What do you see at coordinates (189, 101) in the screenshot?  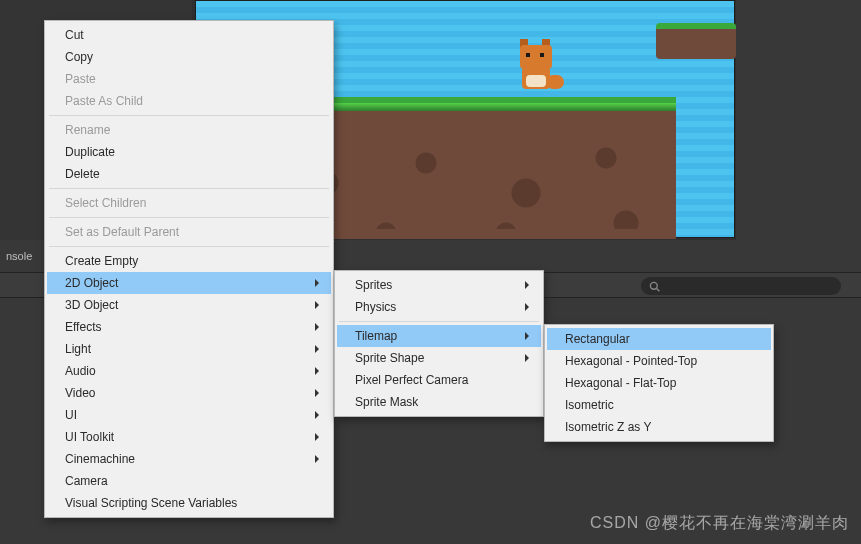 I see `menu-item-paste-as-child: Paste As Child` at bounding box center [189, 101].